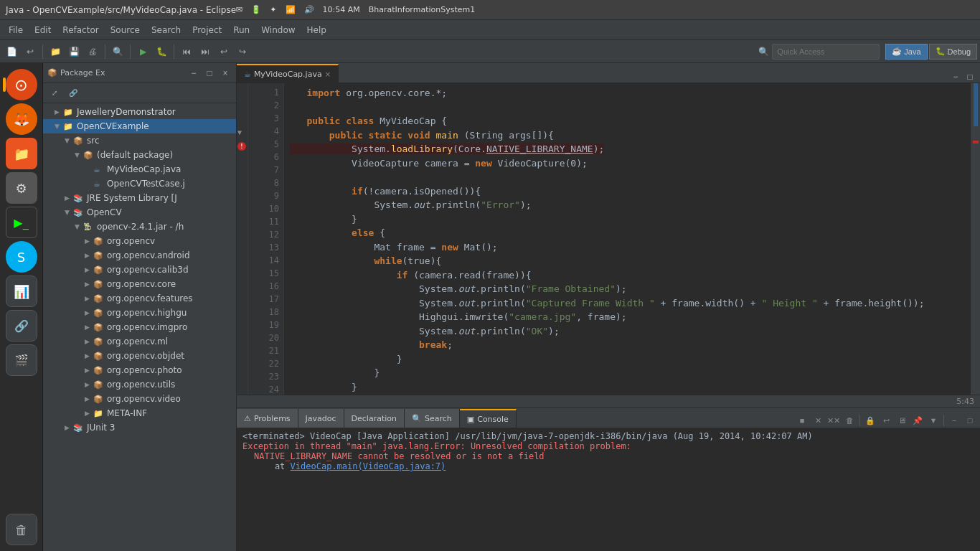 This screenshot has width=980, height=551. I want to click on tree-opencv: ▼ 📚 OpenCV, so click(139, 212).